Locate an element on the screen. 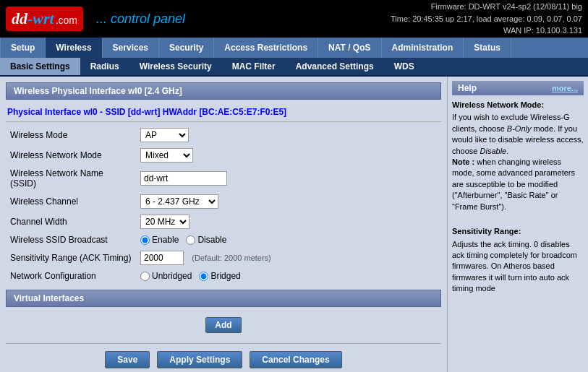  table-row: Channel Width 20 MHz 40 MHz is located at coordinates (223, 222).